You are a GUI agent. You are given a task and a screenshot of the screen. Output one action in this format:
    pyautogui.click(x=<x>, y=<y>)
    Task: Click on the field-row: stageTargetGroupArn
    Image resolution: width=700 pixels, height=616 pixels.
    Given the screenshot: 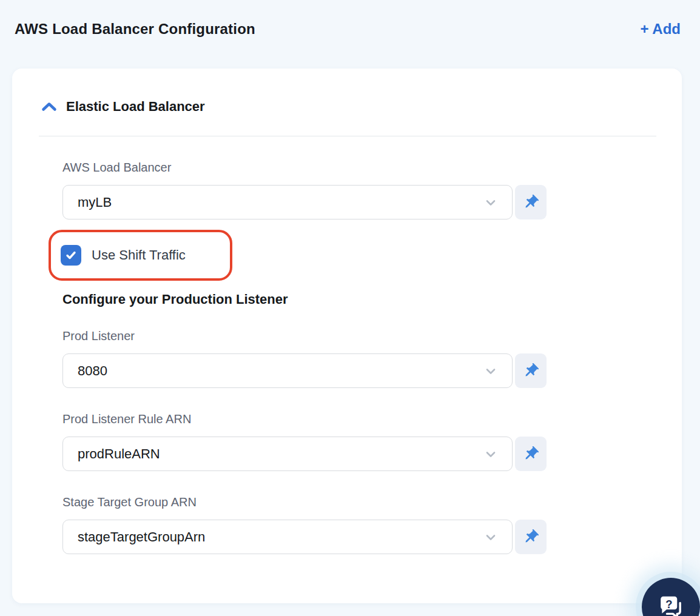 What is the action you would take?
    pyautogui.click(x=305, y=537)
    